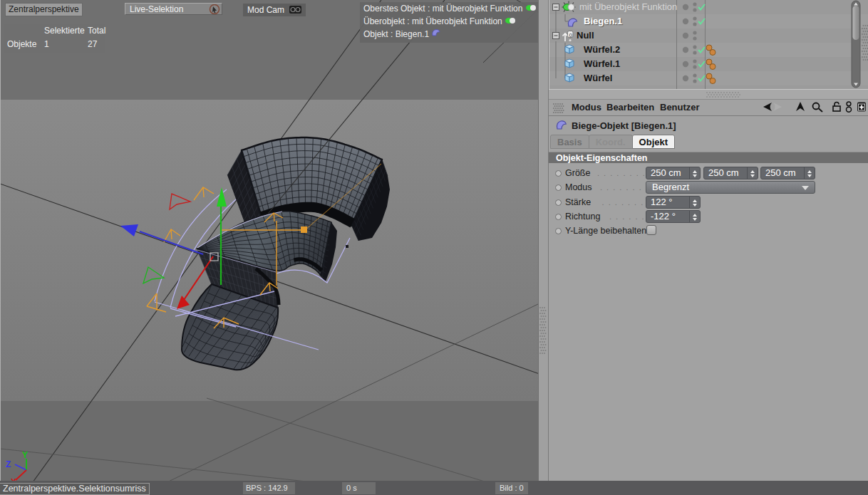 The height and width of the screenshot is (495, 868). I want to click on svg-text: Z, so click(9, 464).